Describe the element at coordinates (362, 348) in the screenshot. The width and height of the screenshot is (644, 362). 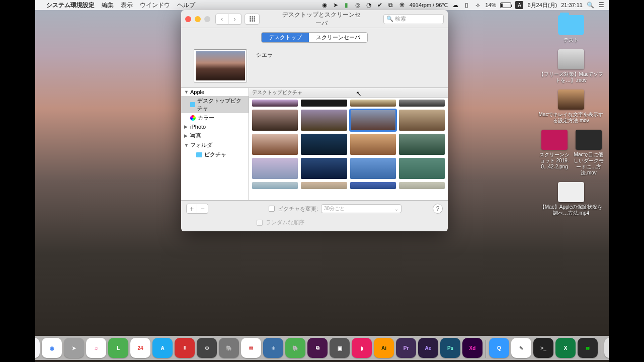
I see `dock-app-15: ◗` at that location.